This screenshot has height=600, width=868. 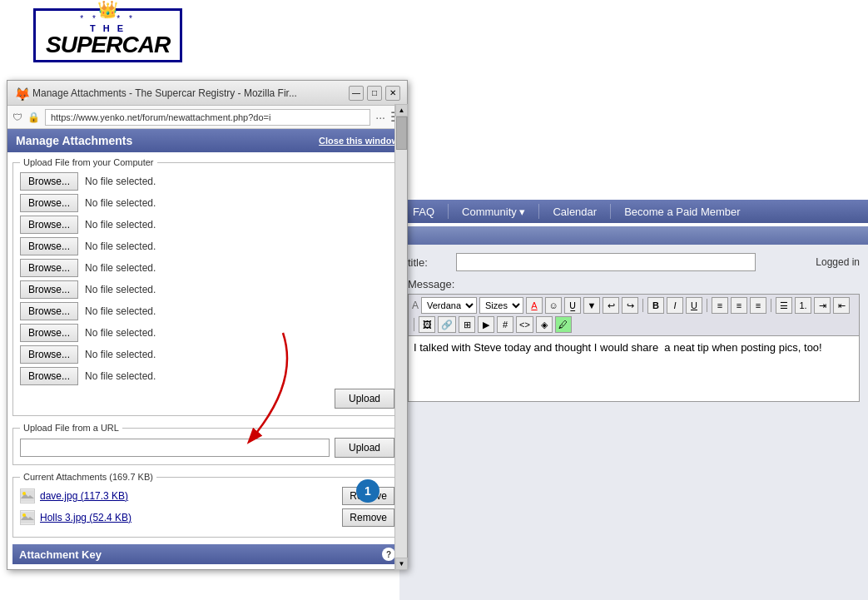 I want to click on nav-bar: FAQ Community ▾ Calendar Become a Paid M…, so click(x=634, y=211).